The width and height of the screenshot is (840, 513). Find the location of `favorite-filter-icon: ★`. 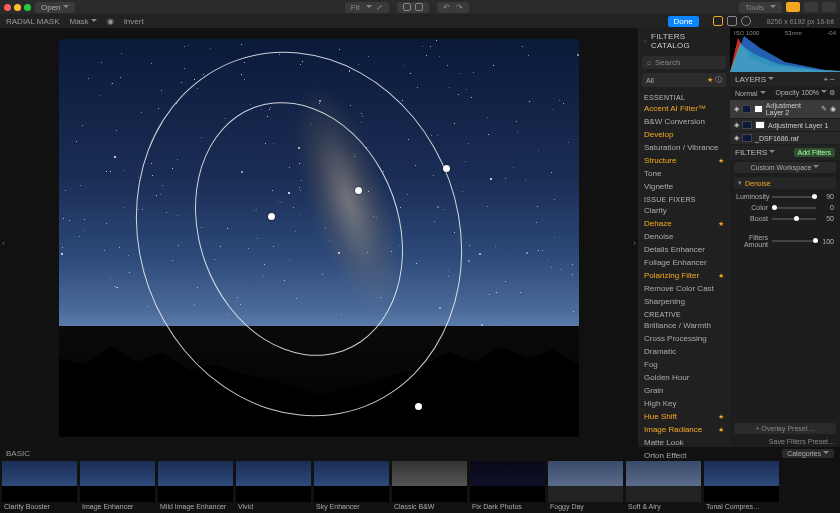

favorite-filter-icon: ★ is located at coordinates (710, 80).